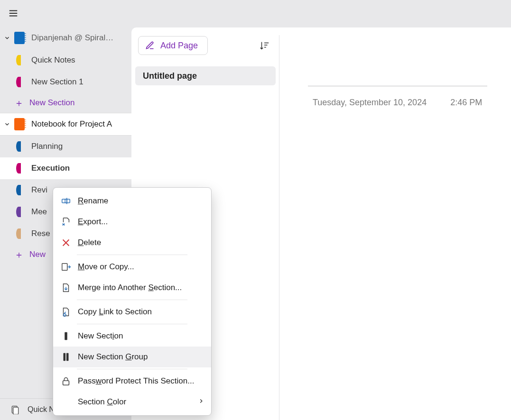  Describe the element at coordinates (66, 243) in the screenshot. I see `delete-icon` at that location.